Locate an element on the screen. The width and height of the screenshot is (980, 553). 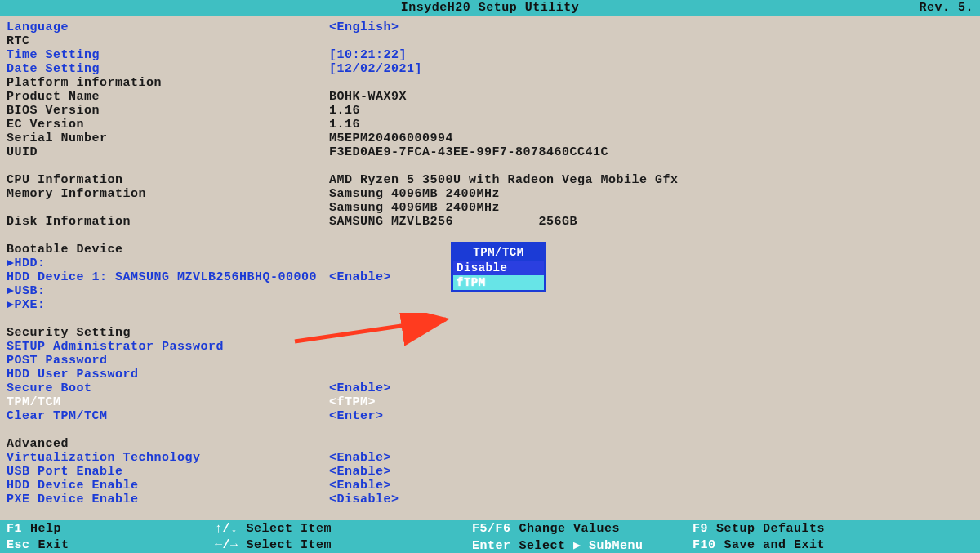
footer-f5f6-change: F5/F6Change Values is located at coordinates (576, 529).